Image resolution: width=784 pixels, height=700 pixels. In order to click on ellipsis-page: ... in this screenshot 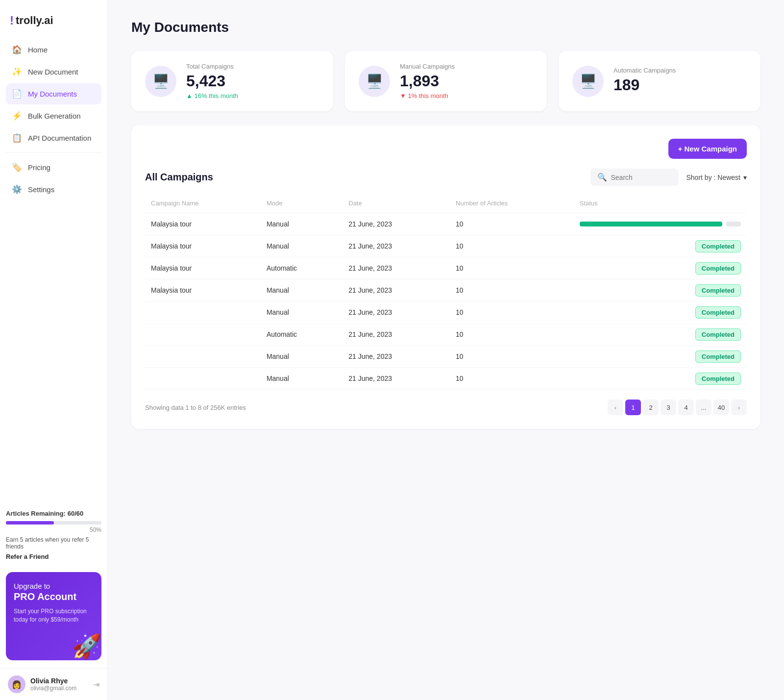, I will do `click(704, 407)`.